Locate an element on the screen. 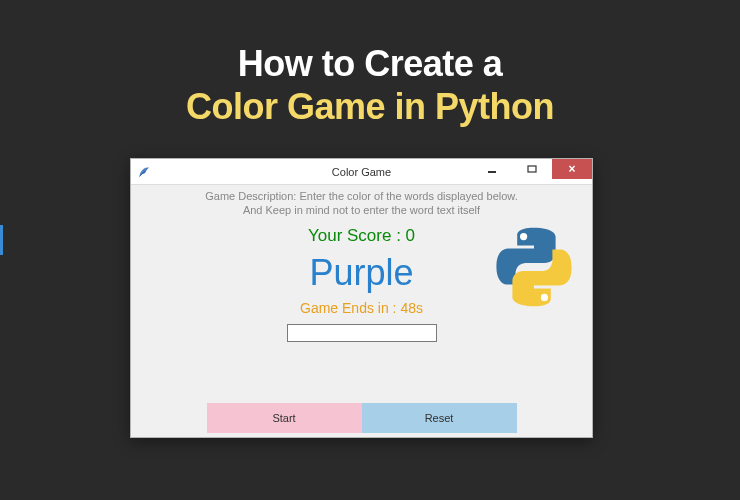 This screenshot has height=500, width=740. maximize-button is located at coordinates (532, 169).